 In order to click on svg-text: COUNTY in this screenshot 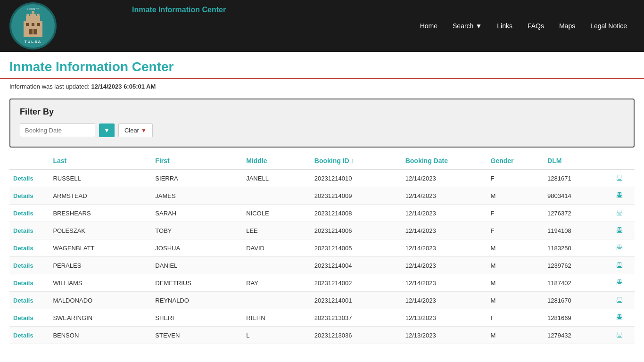, I will do `click(33, 9)`.